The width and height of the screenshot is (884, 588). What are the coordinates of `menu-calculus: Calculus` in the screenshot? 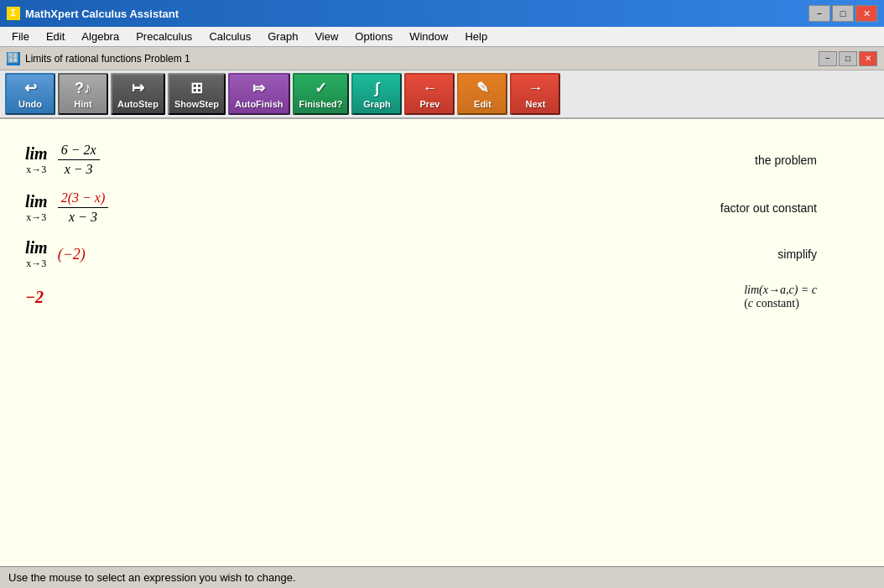 It's located at (230, 37).